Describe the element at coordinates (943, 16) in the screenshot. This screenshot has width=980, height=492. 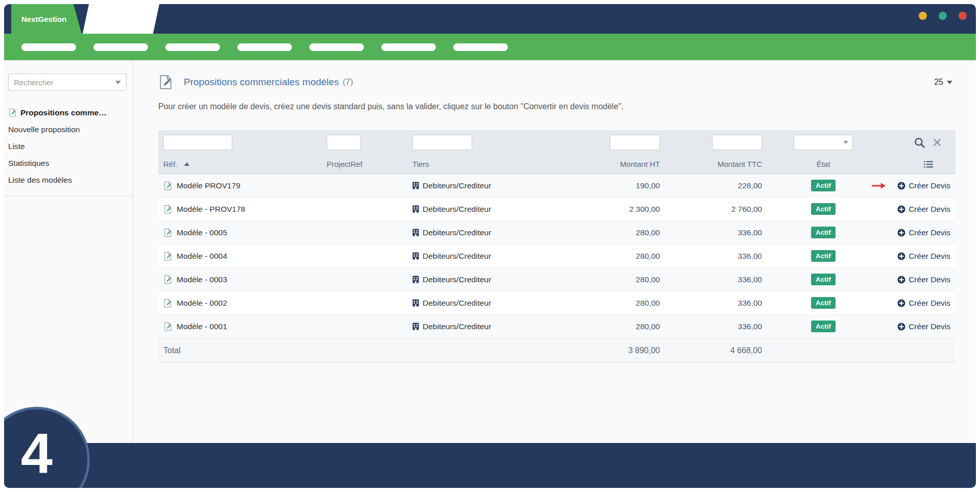
I see `window-controls` at that location.